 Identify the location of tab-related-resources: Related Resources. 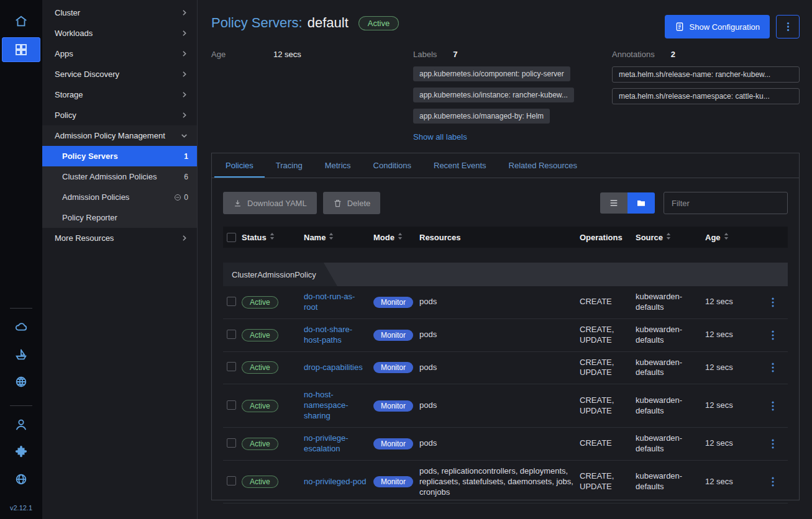
(543, 165).